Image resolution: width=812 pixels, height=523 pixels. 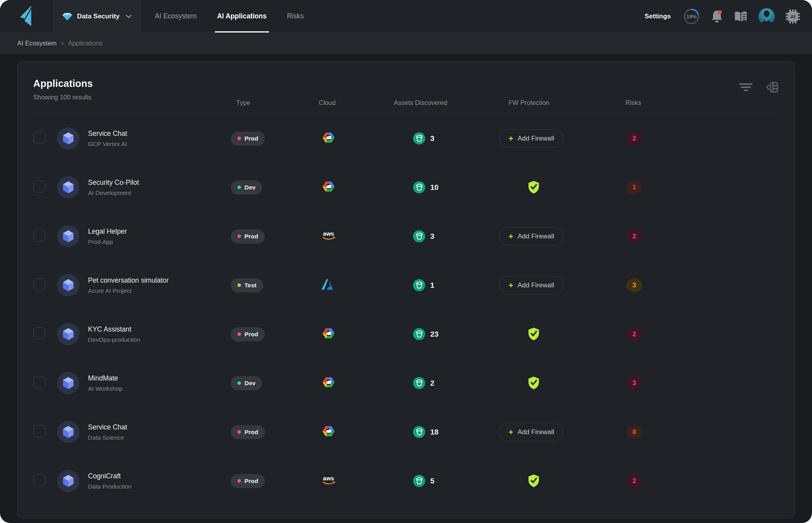 I want to click on column-header-risks: Risks, so click(x=695, y=103).